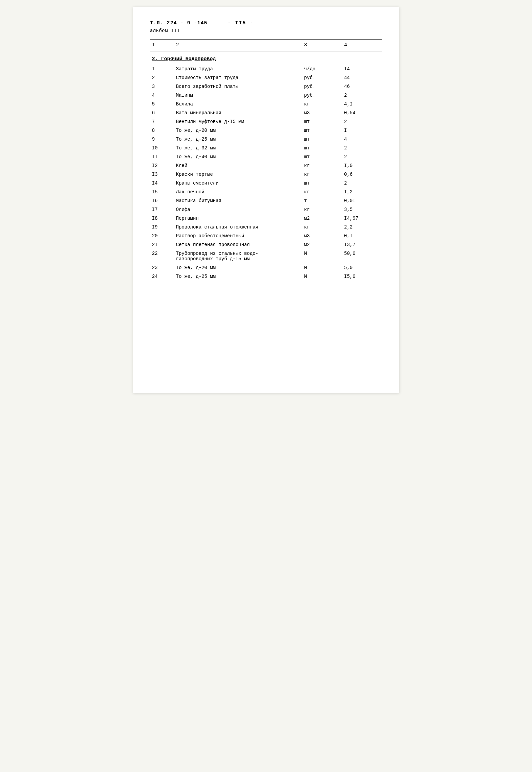 Image resolution: width=532 pixels, height=772 pixels. I want to click on page-number: - II5 -, so click(241, 23).